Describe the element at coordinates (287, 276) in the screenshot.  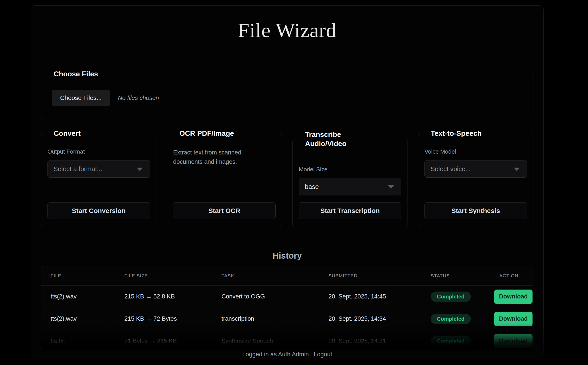
I see `table-header-row: FILE FILE SIZE TASK SUBMITTED STATUS ACT…` at that location.